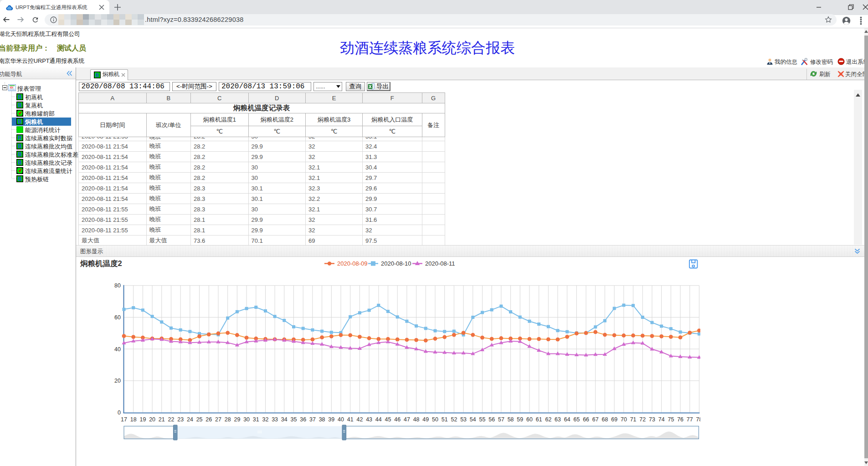  What do you see at coordinates (511, 420) in the screenshot?
I see `svg-text: 58` at bounding box center [511, 420].